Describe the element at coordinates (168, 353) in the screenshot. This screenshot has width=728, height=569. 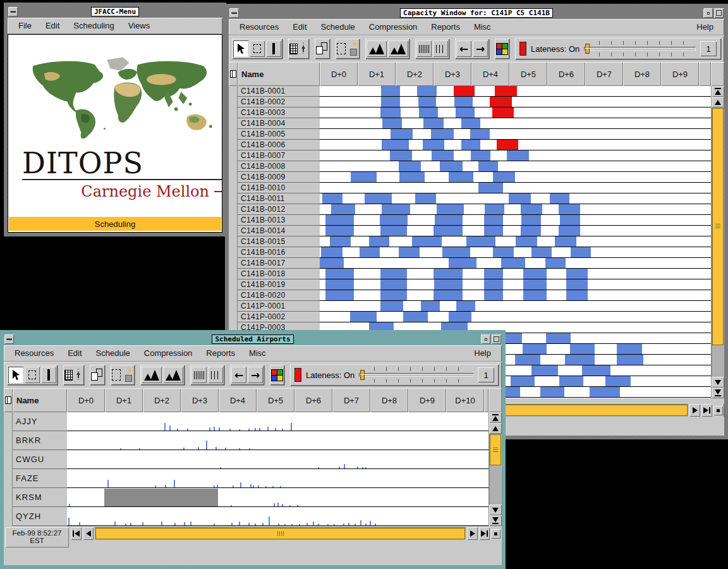
I see `airports-menu-compression: Compression` at that location.